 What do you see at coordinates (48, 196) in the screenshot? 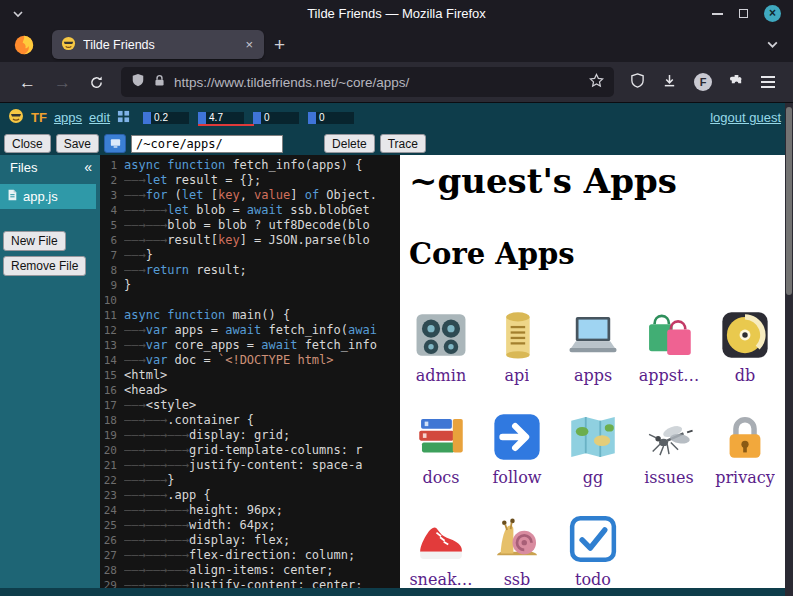
I see `file-item-appjs: app.js` at bounding box center [48, 196].